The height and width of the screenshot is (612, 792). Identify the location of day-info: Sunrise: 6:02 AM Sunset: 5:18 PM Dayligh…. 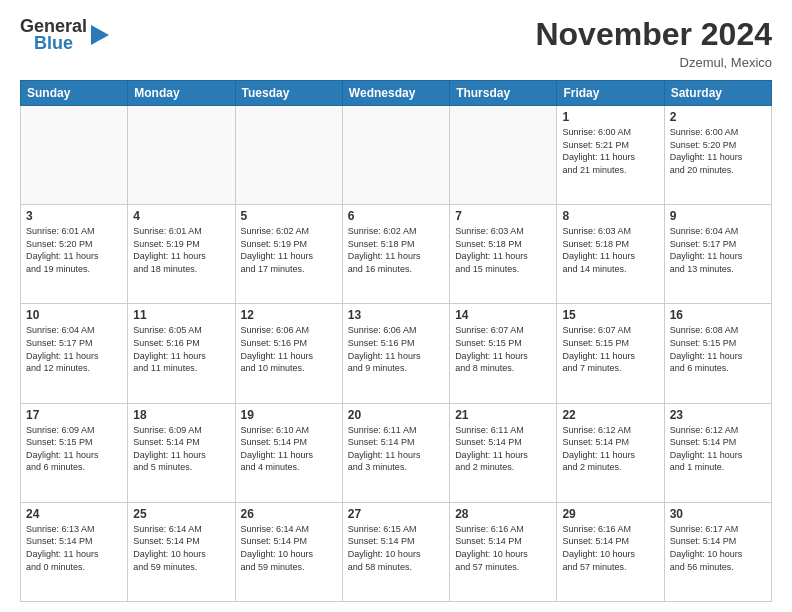
(396, 250).